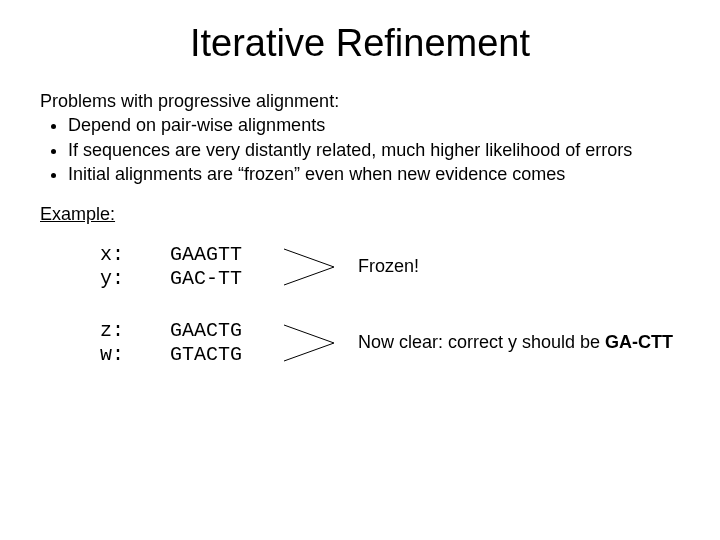 Image resolution: width=720 pixels, height=540 pixels. What do you see at coordinates (135, 343) in the screenshot?
I see `sequence-labels: z: w:` at bounding box center [135, 343].